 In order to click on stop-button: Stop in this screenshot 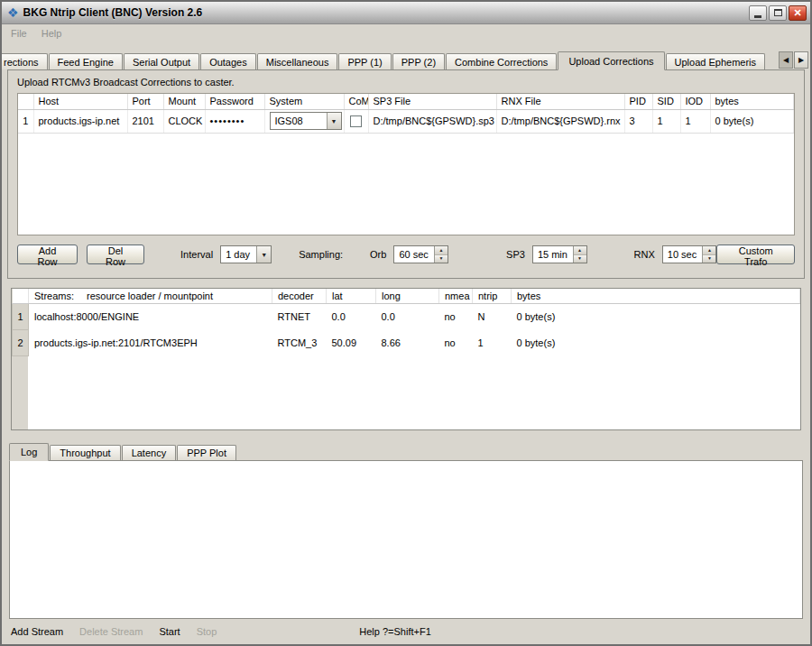, I will do `click(208, 632)`.